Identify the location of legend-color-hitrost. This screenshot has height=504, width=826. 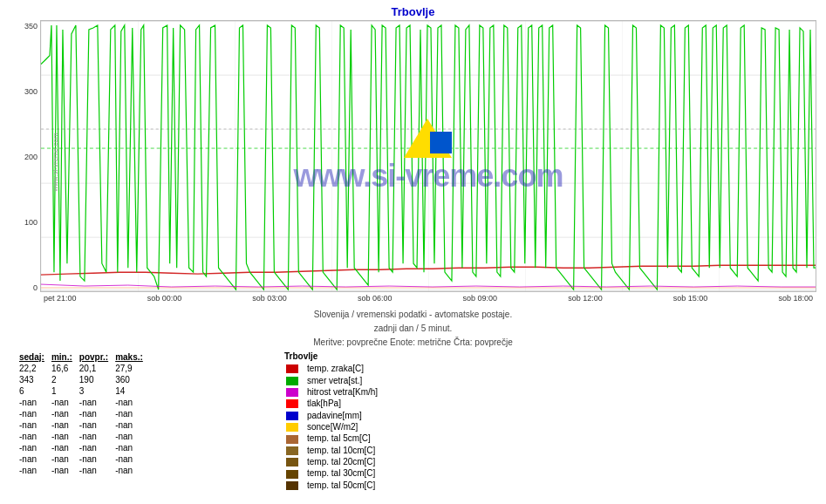
(292, 392).